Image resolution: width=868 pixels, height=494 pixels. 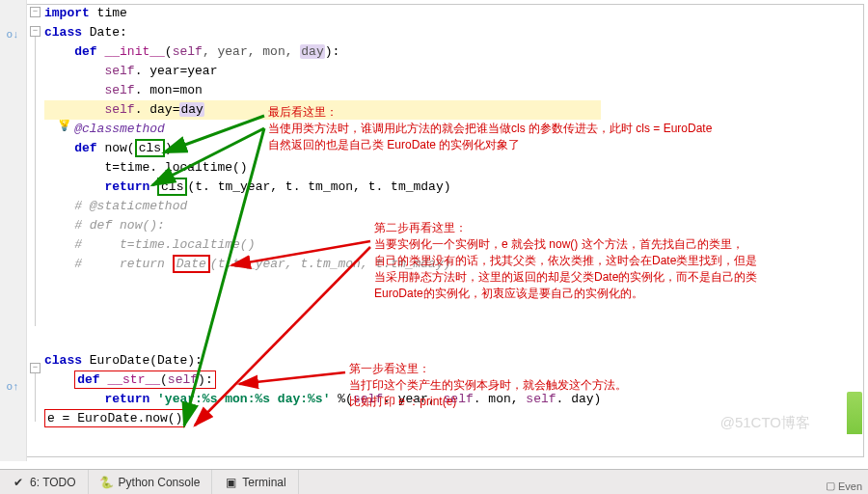 What do you see at coordinates (53, 482) in the screenshot?
I see `tab-label: 6: TODO` at bounding box center [53, 482].